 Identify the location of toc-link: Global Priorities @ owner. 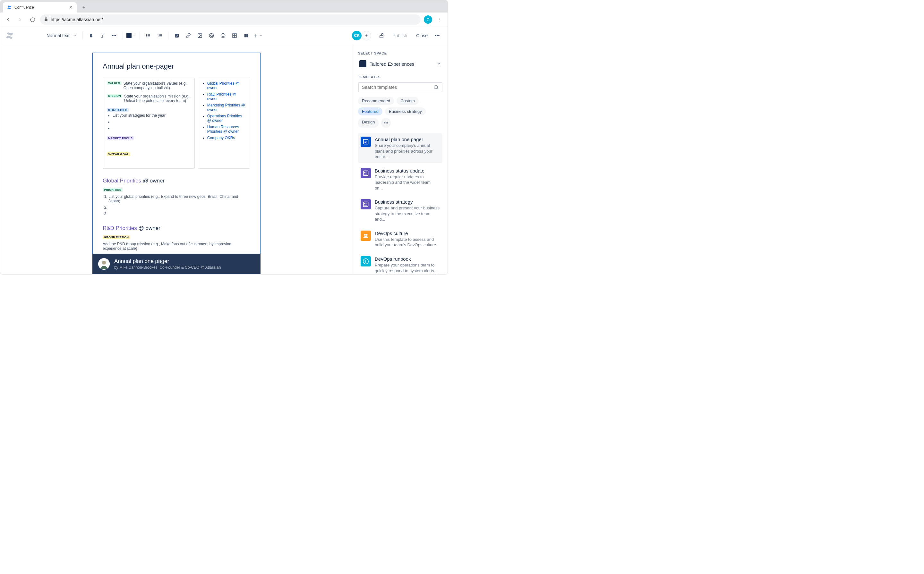
(223, 86).